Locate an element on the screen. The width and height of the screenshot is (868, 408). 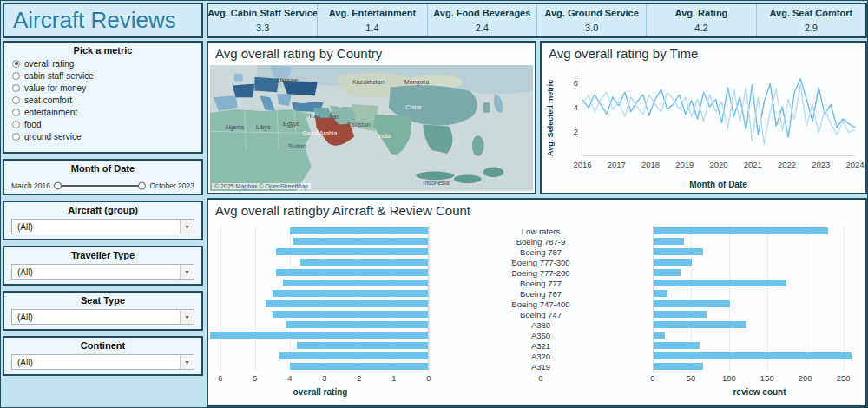
slider-handle-start is located at coordinates (57, 186).